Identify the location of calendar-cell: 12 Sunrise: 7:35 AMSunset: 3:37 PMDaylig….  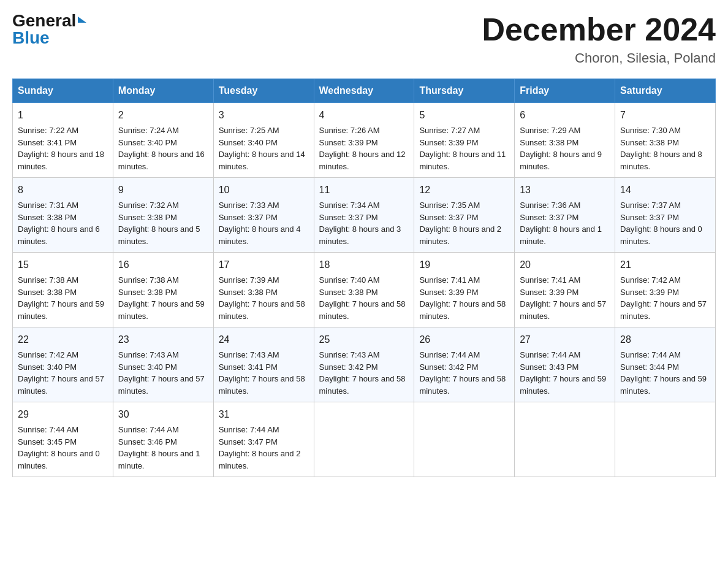
(464, 215).